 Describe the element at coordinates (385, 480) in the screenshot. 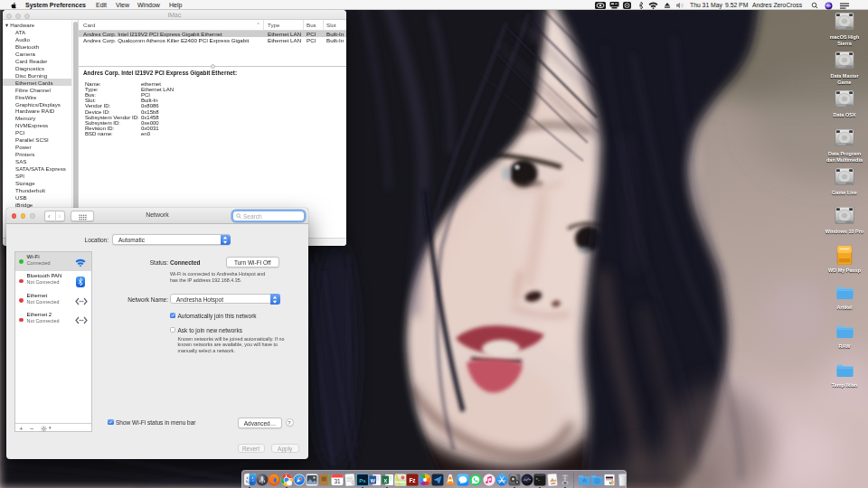

I see `svg-text: X` at that location.